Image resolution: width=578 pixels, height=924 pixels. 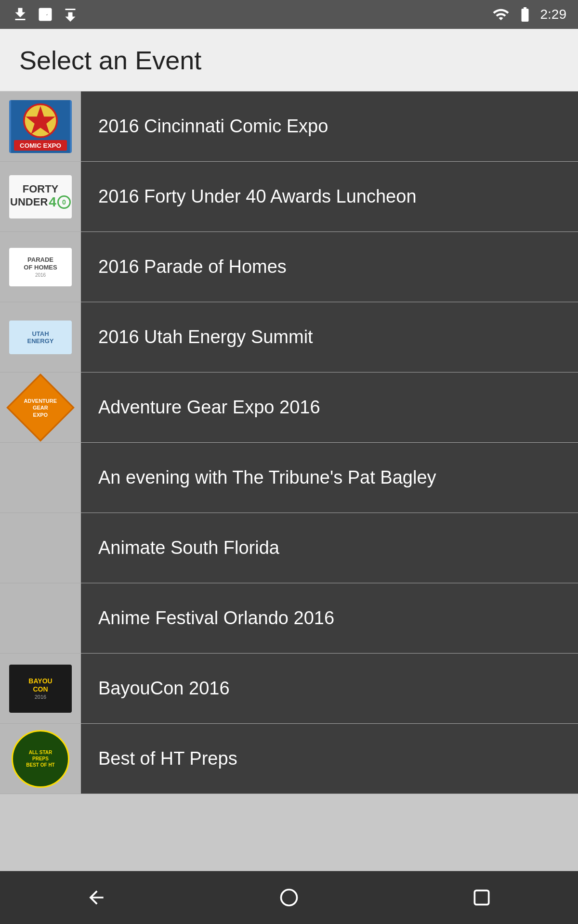 I want to click on list-item: An evening with The Tribune's Pat Bagley, so click(x=289, y=478).